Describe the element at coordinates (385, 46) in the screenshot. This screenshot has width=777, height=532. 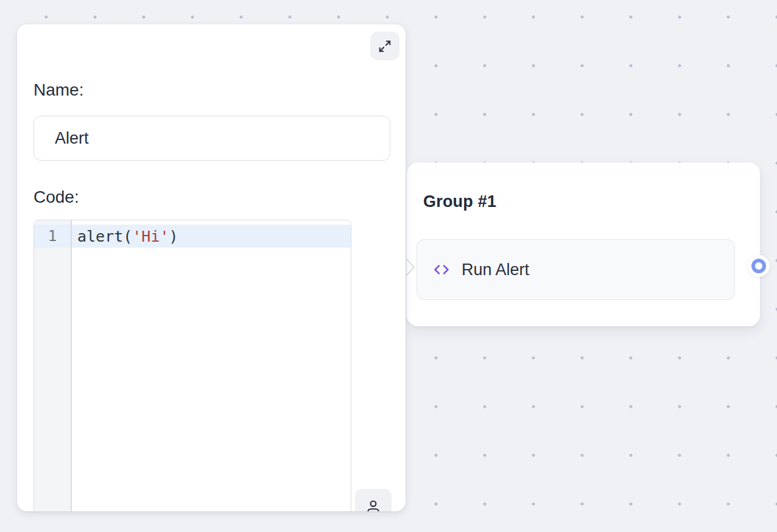
I see `expand-button` at that location.